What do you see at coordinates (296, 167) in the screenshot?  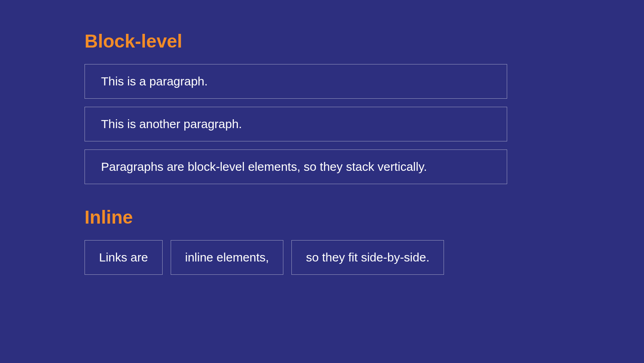 I see `block-paragraph-3: Paragraphs are block-level elements, so …` at bounding box center [296, 167].